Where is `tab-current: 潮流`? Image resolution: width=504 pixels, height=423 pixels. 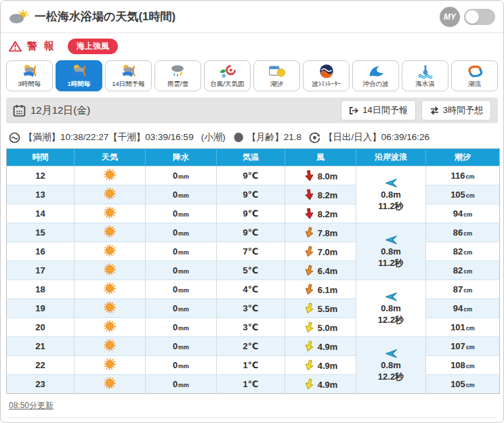 tab-current: 潮流 is located at coordinates (474, 76).